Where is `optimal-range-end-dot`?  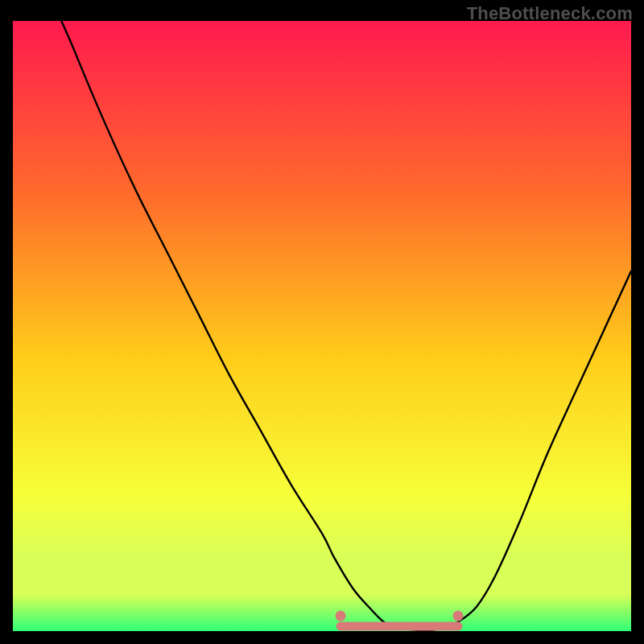
optimal-range-end-dot is located at coordinates (457, 617).